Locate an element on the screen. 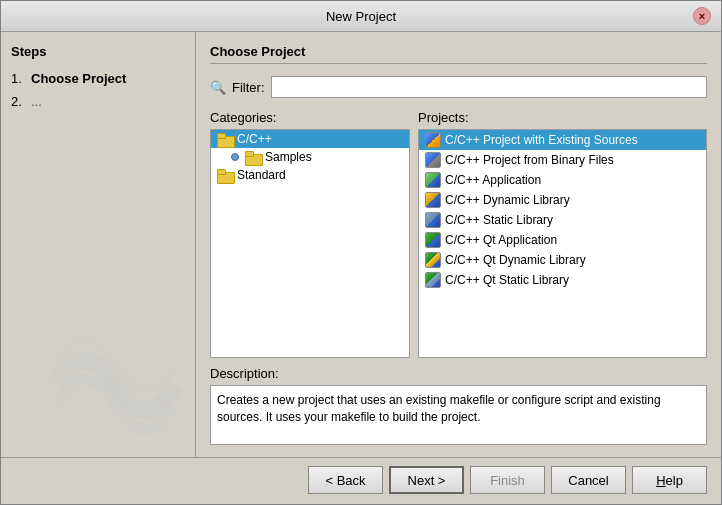  step-item-2: 2. ... is located at coordinates (98, 102).